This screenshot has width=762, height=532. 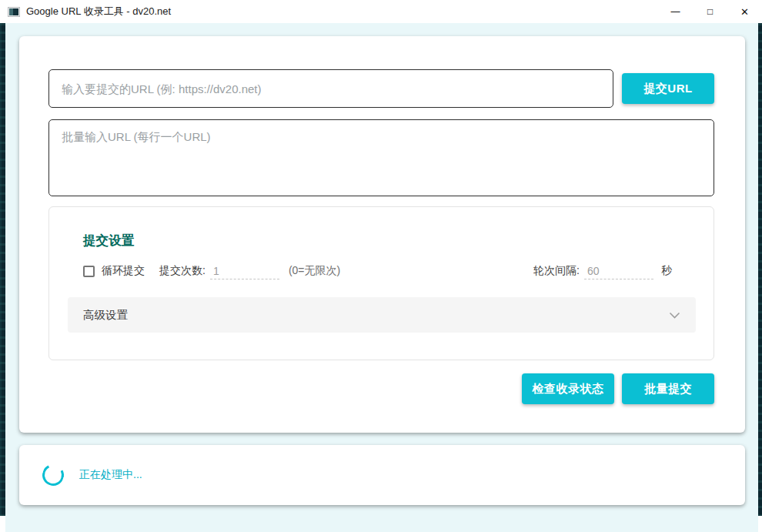 I want to click on check-index-status-button: 检查收录状态, so click(x=568, y=389).